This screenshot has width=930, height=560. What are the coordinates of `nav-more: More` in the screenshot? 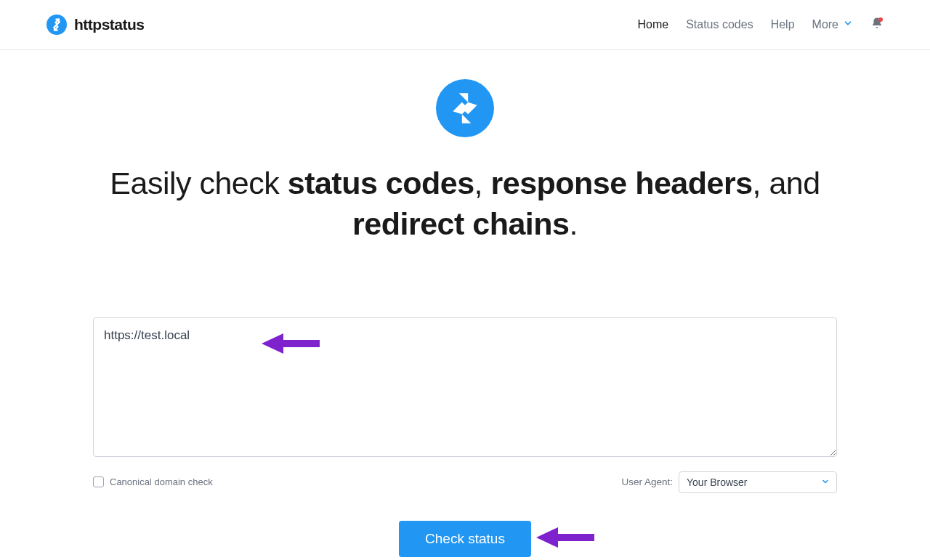 It's located at (833, 25).